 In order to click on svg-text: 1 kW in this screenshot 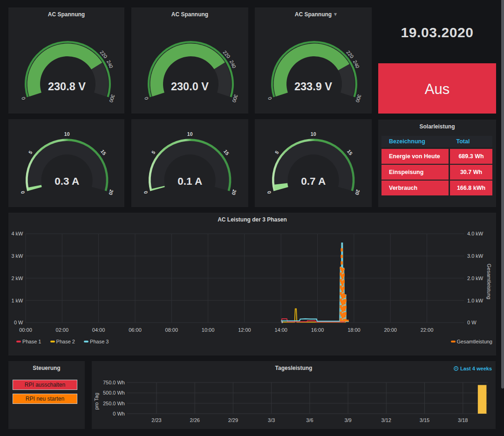, I will do `click(17, 301)`.